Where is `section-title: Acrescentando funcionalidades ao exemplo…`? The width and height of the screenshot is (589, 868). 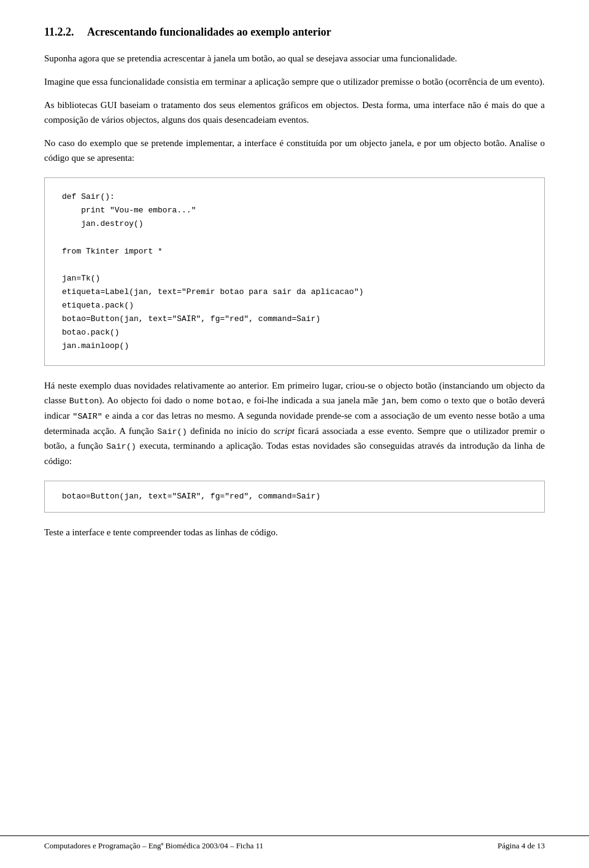 section-title: Acrescentando funcionalidades ao exemplo… is located at coordinates (209, 32).